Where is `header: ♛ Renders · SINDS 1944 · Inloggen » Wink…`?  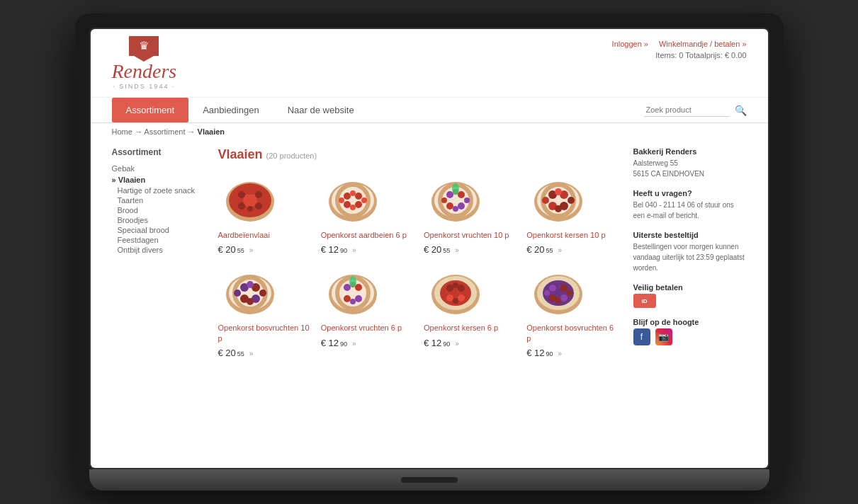 header: ♛ Renders · SINDS 1944 · Inloggen » Wink… is located at coordinates (429, 64).